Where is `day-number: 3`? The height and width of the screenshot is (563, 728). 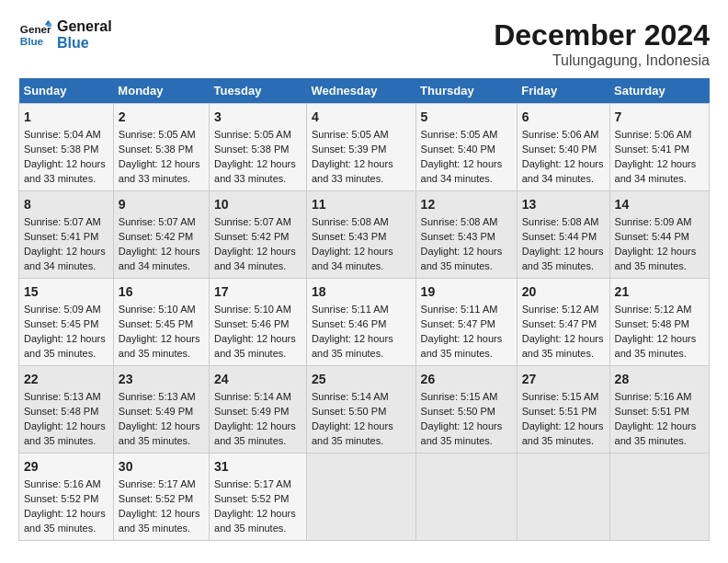 day-number: 3 is located at coordinates (257, 117).